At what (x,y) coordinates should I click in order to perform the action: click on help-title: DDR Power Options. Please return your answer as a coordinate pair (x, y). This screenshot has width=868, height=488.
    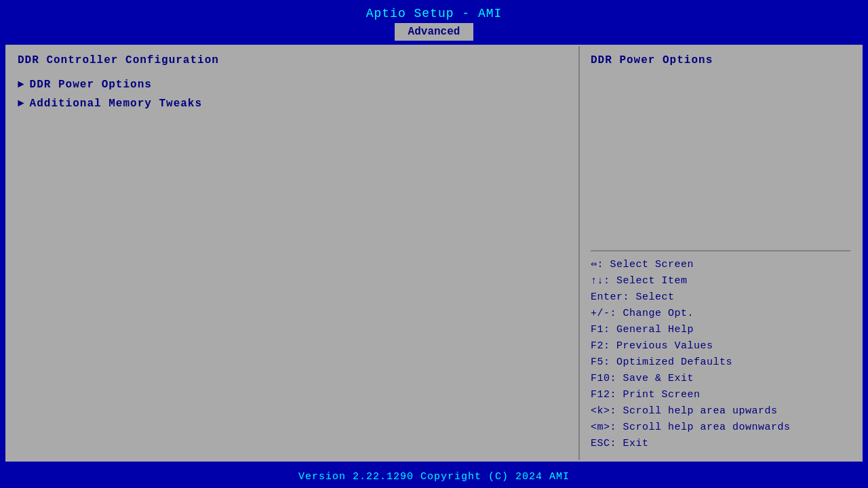
    Looking at the image, I should click on (720, 60).